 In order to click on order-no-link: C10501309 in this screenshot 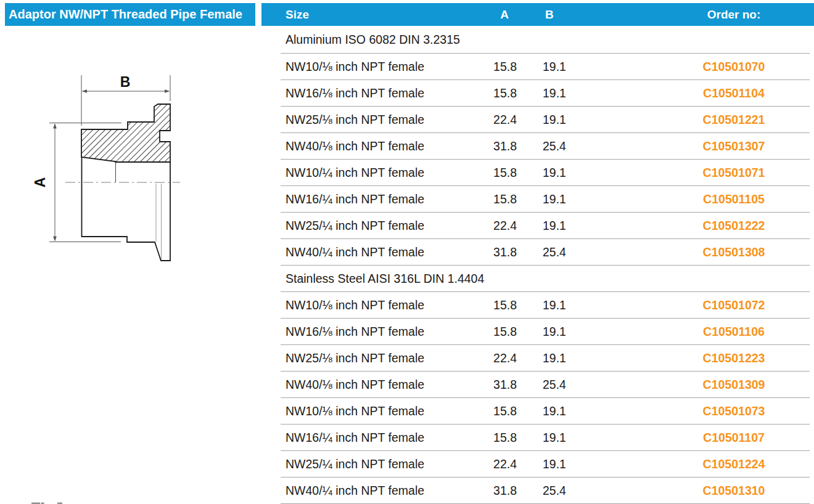, I will do `click(694, 384)`.